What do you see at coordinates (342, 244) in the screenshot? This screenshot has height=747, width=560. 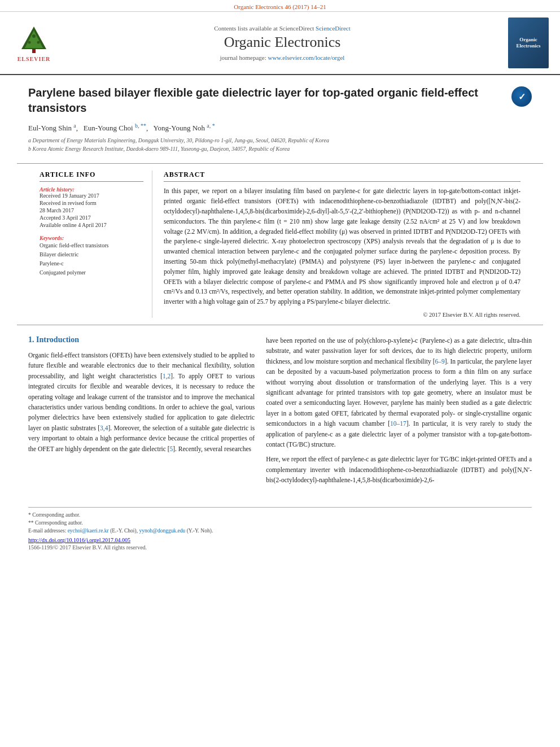 I see `abstract-panel: ABSTRACT In this paper, we report on a b…` at bounding box center [342, 244].